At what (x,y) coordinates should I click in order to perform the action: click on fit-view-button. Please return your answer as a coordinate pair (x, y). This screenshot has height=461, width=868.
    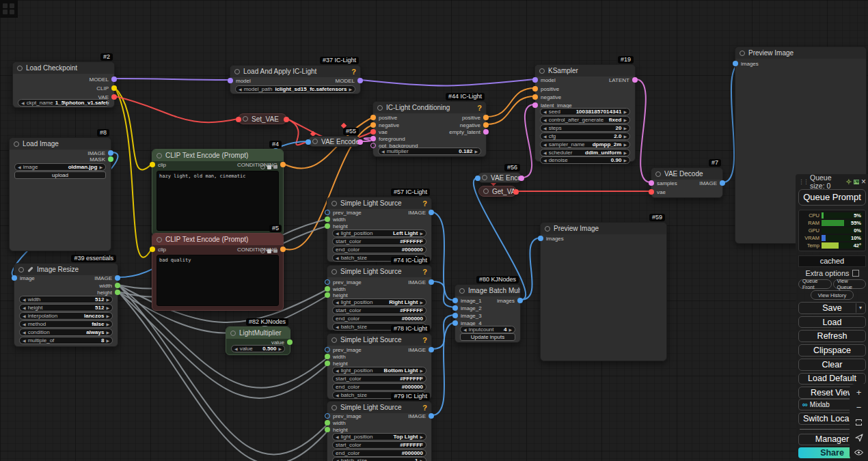
    Looking at the image, I should click on (858, 422).